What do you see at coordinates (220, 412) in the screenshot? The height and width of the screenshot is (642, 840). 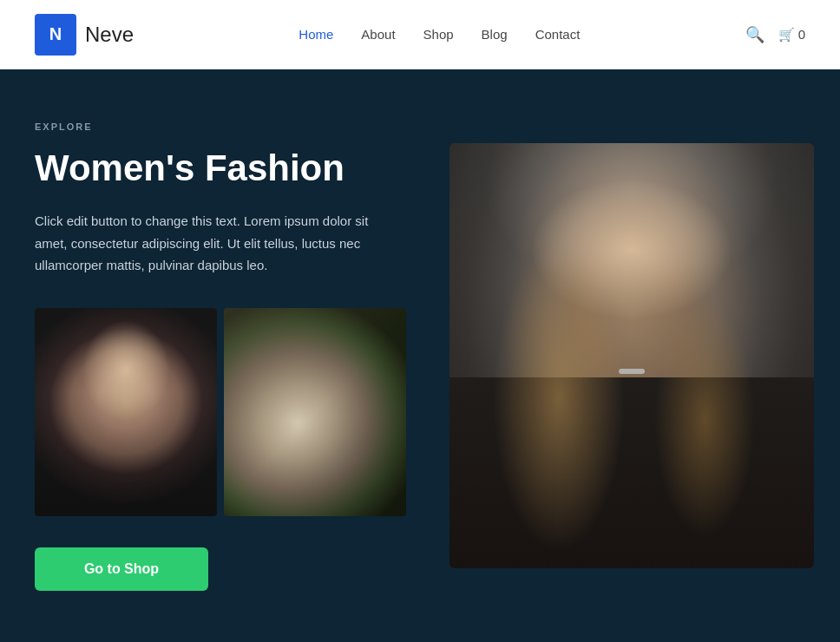 I see `image-grid` at bounding box center [220, 412].